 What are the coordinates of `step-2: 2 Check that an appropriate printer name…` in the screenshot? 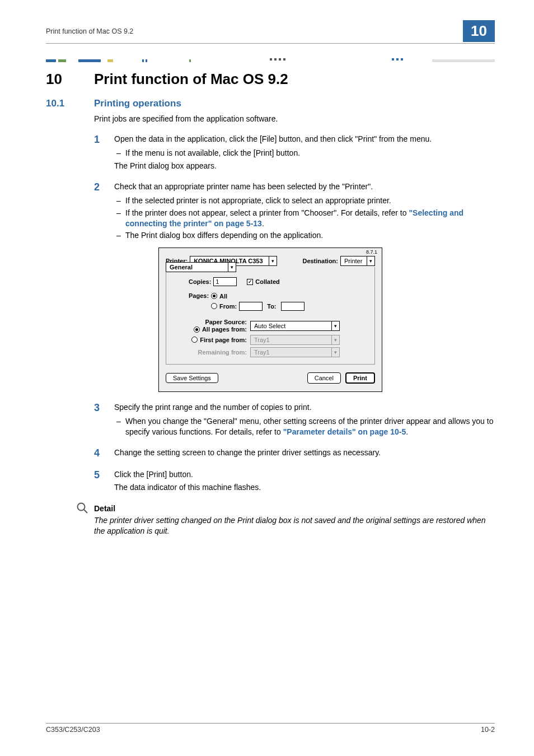 It's located at (294, 211).